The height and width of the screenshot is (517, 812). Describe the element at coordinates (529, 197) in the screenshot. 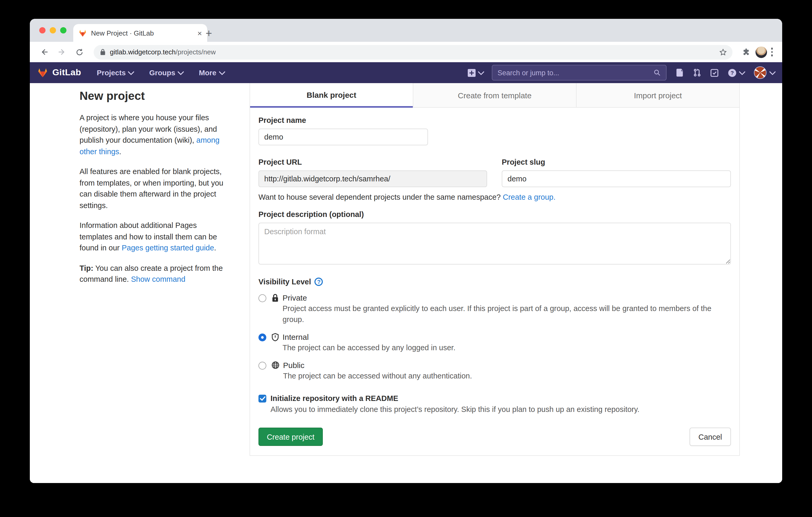

I see `create-a-group-link: Create a group.` at that location.